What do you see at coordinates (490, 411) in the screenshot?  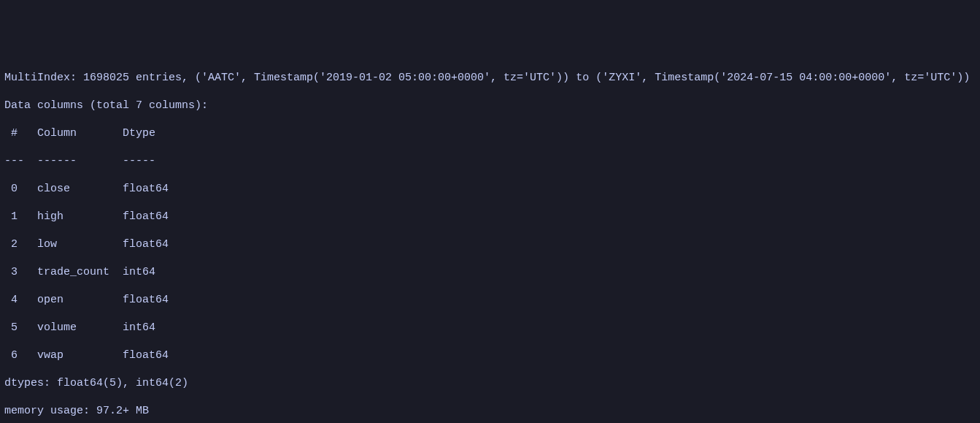 I see `info-memory: memory usage: 97.2+ MB` at bounding box center [490, 411].